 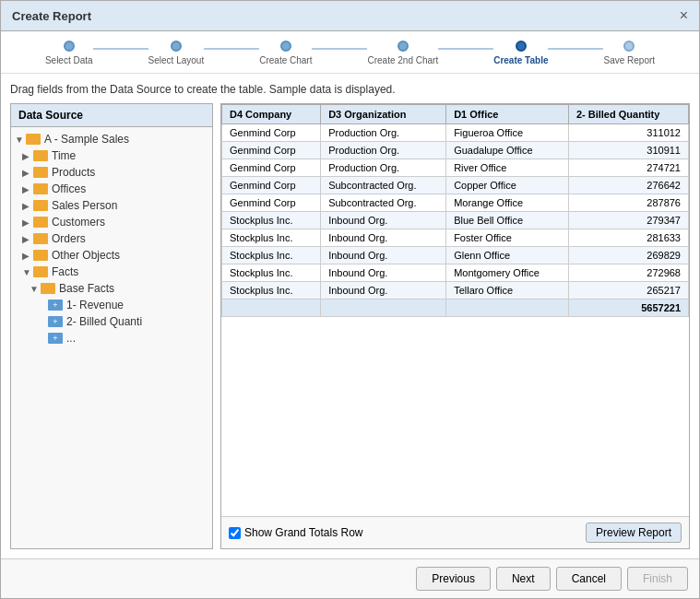 What do you see at coordinates (507, 291) in the screenshot?
I see `table-cell: Tellaro Office` at bounding box center [507, 291].